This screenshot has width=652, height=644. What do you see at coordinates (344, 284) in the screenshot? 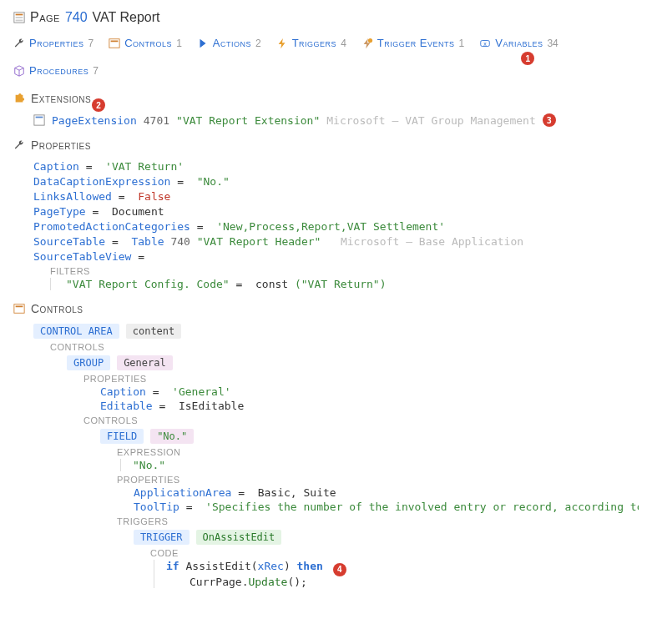
I see `filter-line: "VAT Report Config. Code" = const ("VAT …` at bounding box center [344, 284].